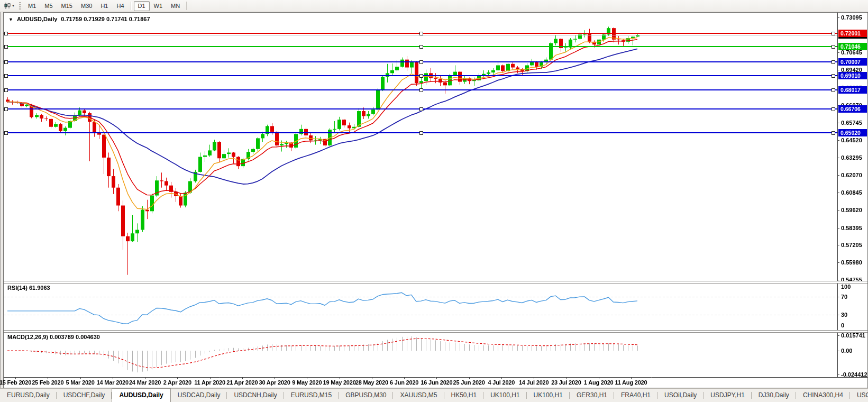  What do you see at coordinates (853, 76) in the screenshot?
I see `price-level-badge: 0.69010` at bounding box center [853, 76].